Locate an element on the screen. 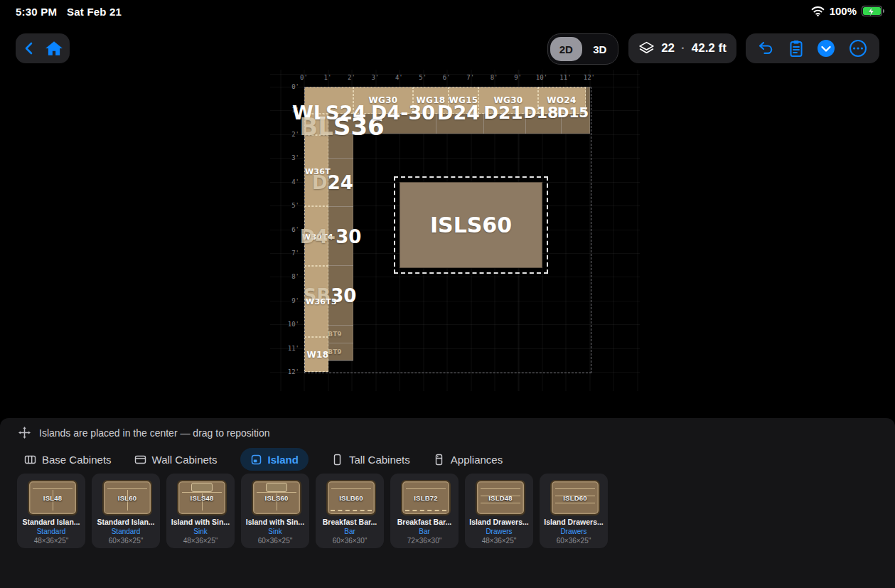 Image resolution: width=895 pixels, height=588 pixels. clipboard-button is located at coordinates (796, 48).